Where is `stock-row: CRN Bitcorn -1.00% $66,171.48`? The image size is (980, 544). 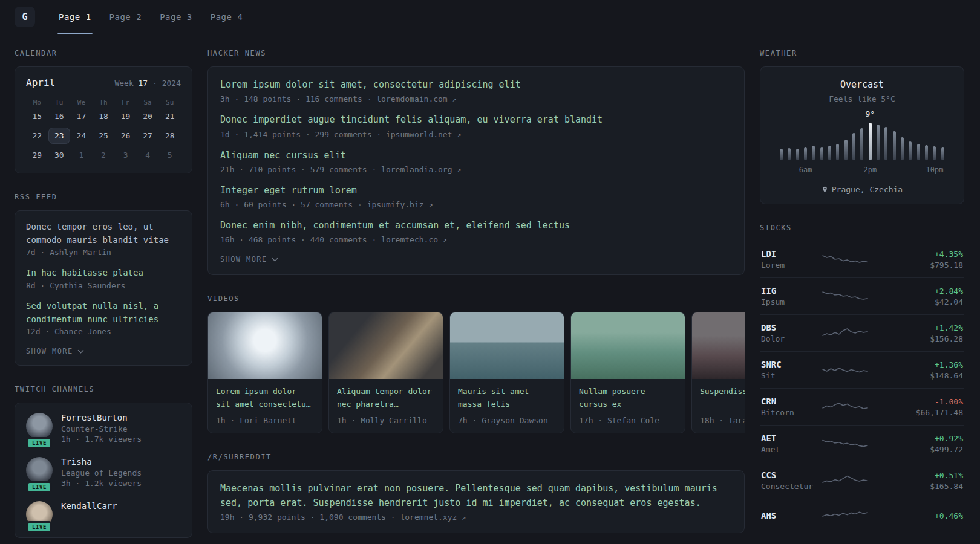 stock-row: CRN Bitcorn -1.00% $66,171.48 is located at coordinates (862, 406).